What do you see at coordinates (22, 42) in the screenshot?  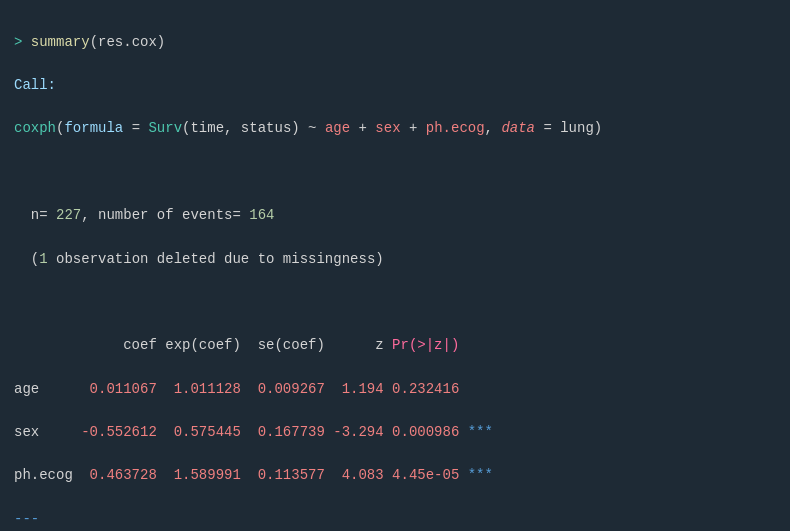 I see `prompt: >` at bounding box center [22, 42].